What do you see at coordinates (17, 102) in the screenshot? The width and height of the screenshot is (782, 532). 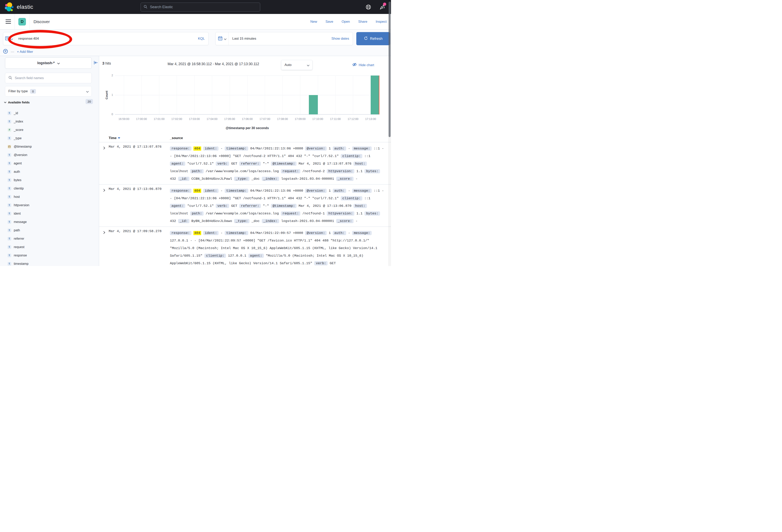 I see `available-fields-toggle: Available fields` at bounding box center [17, 102].